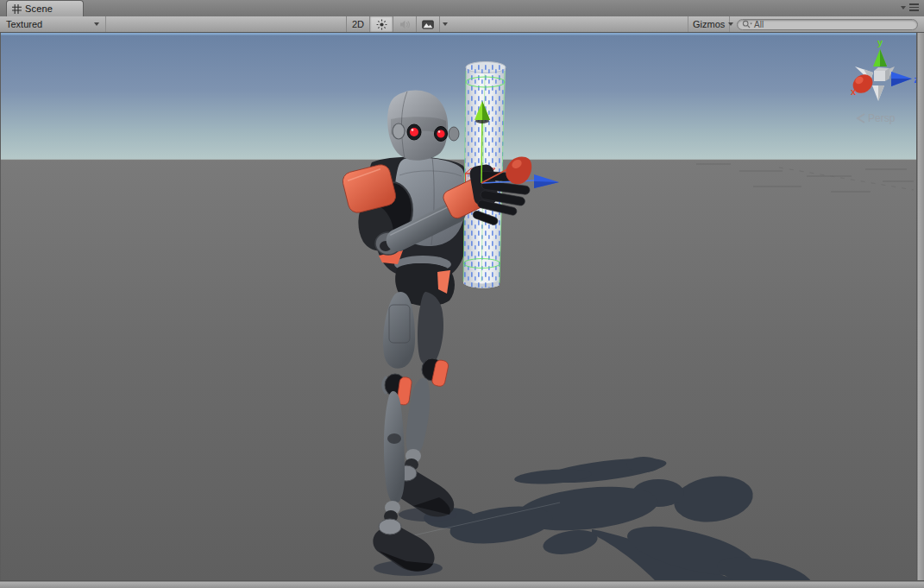 This screenshot has height=588, width=924. I want to click on audio-toggle-button, so click(404, 24).